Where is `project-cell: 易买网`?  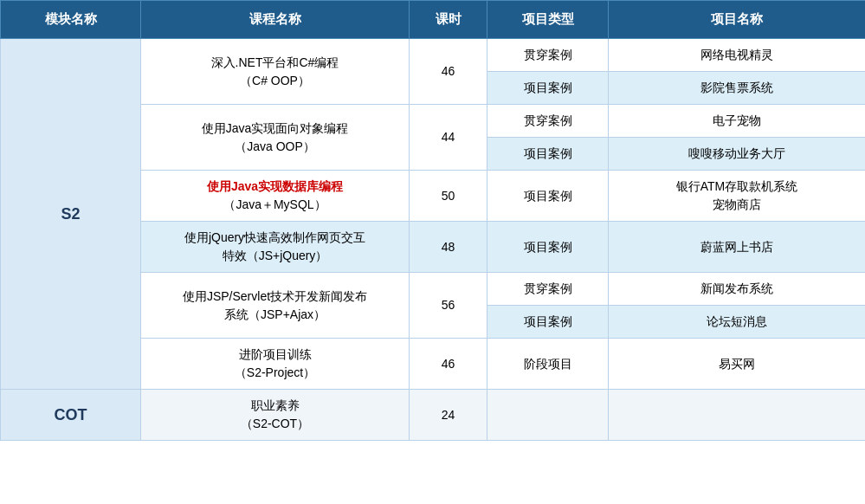 project-cell: 易买网 is located at coordinates (738, 364).